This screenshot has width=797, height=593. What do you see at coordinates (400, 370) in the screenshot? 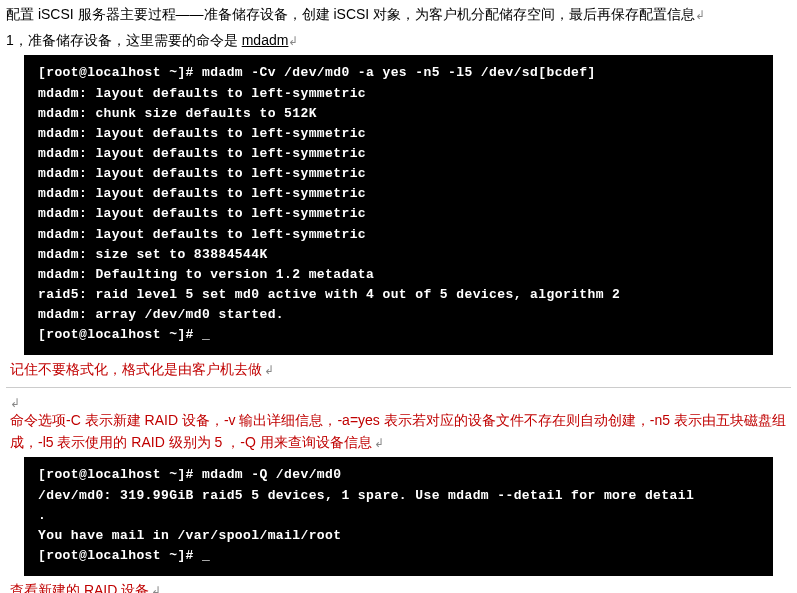
I see `annotation-1: 记住不要格式化，格式化是由客户机去做↲` at bounding box center [400, 370].